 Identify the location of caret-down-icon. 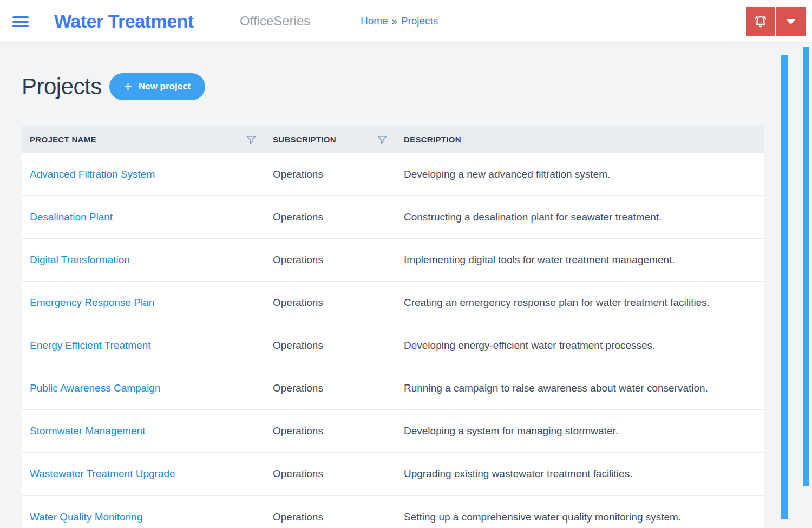
(791, 22).